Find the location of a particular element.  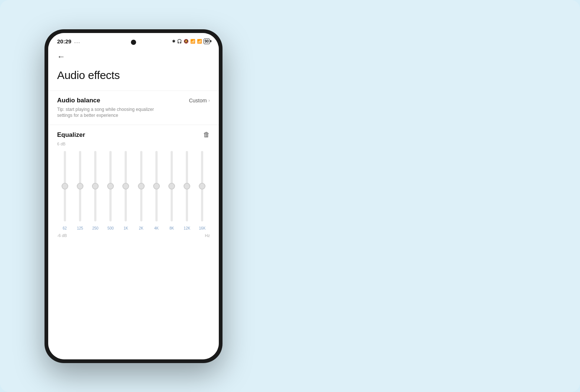

eq-slider-16k is located at coordinates (202, 186).